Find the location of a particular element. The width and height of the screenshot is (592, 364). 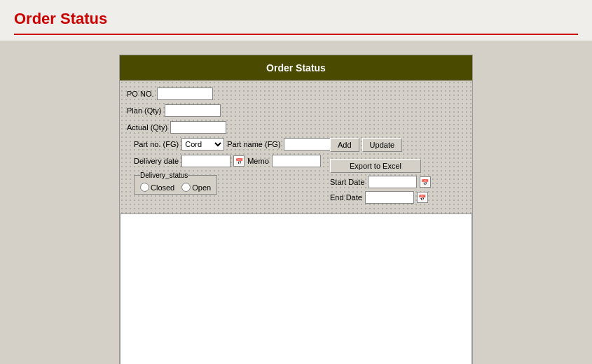

actual-qty-row: Actual (Qty) is located at coordinates (239, 127).